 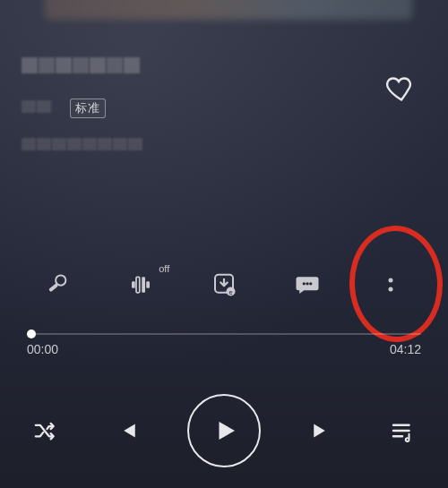 I want to click on svg-text: e, so click(x=230, y=292).